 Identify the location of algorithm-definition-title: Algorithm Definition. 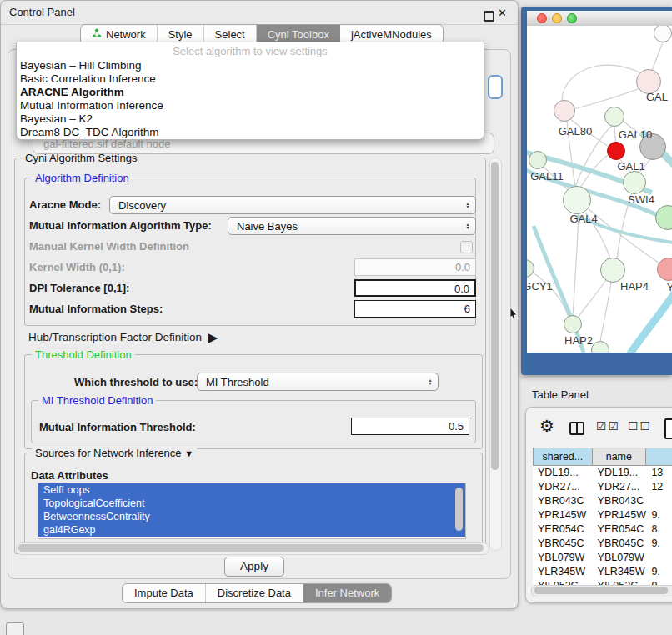
(82, 178).